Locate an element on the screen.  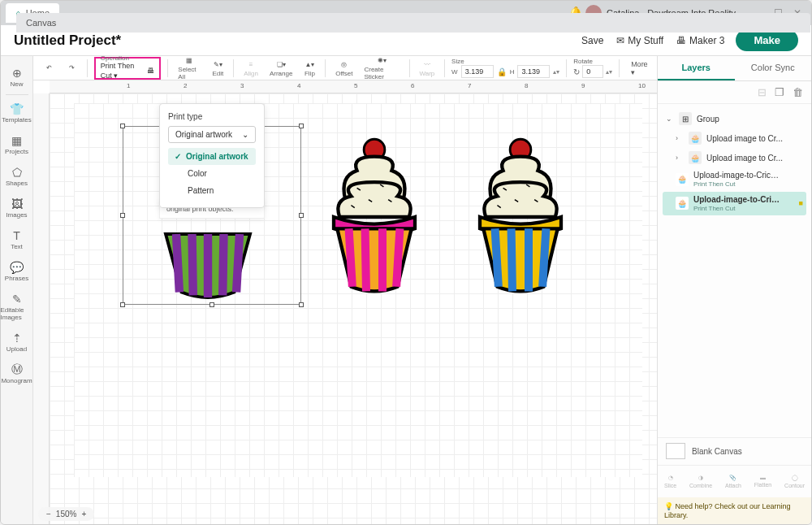
flatten-icon: ▬ is located at coordinates (763, 478).